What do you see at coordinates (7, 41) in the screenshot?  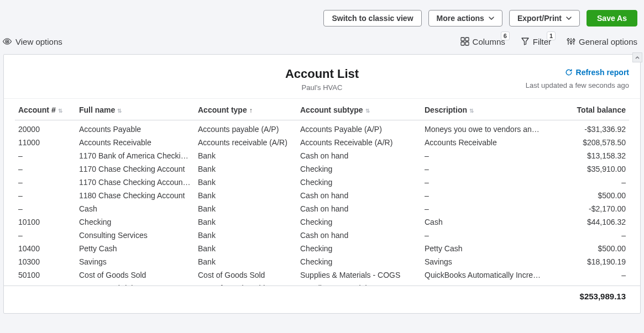 I see `eye-icon` at bounding box center [7, 41].